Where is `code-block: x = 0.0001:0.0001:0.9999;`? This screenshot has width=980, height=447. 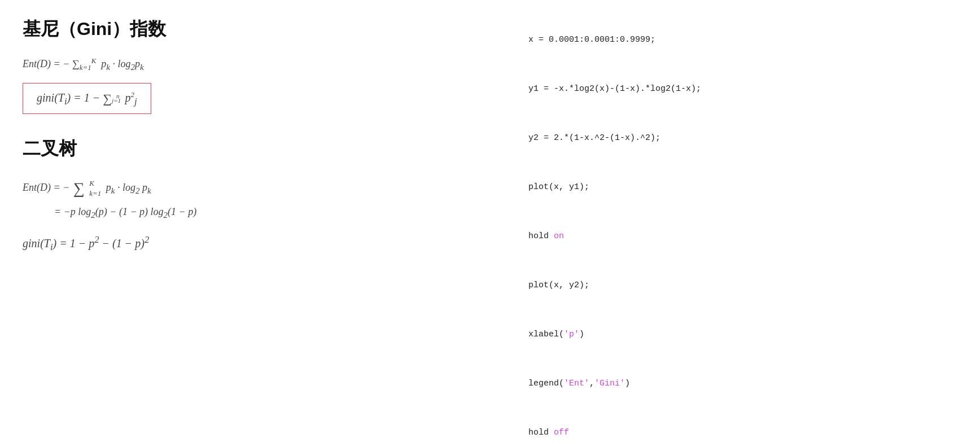 code-block: x = 0.0001:0.0001:0.9999; is located at coordinates (655, 40).